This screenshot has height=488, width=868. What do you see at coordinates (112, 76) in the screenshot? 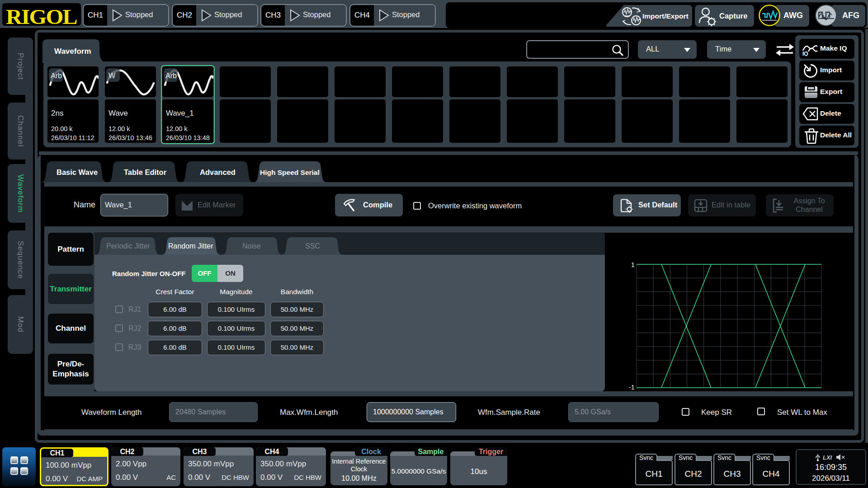
I see `svg-text: W` at bounding box center [112, 76].